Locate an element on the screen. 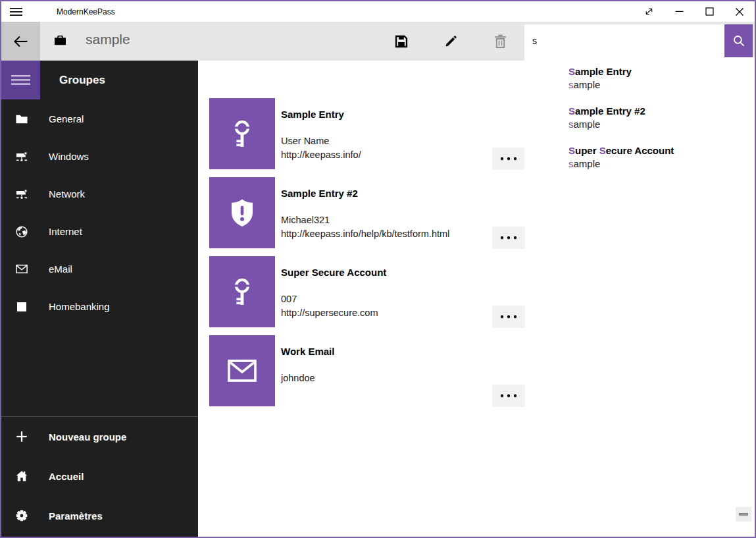 The image size is (756, 538). edit-pencil-icon is located at coordinates (451, 41).